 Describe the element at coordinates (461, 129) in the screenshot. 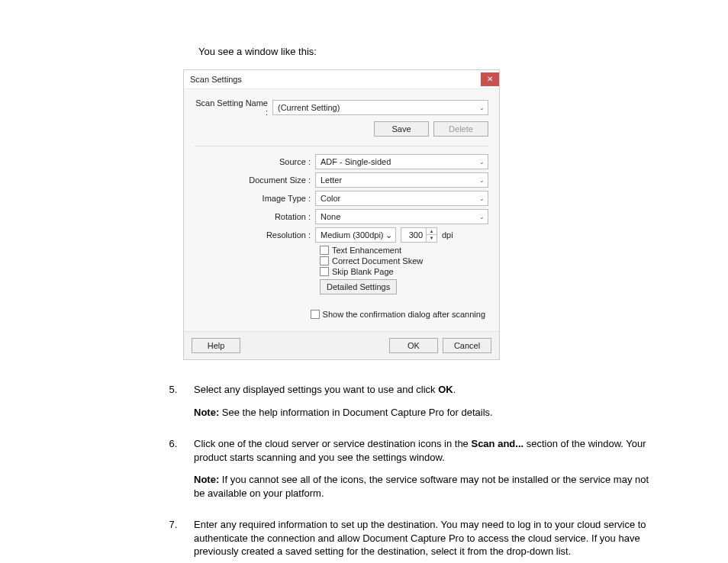

I see `delete-button: Delete` at that location.